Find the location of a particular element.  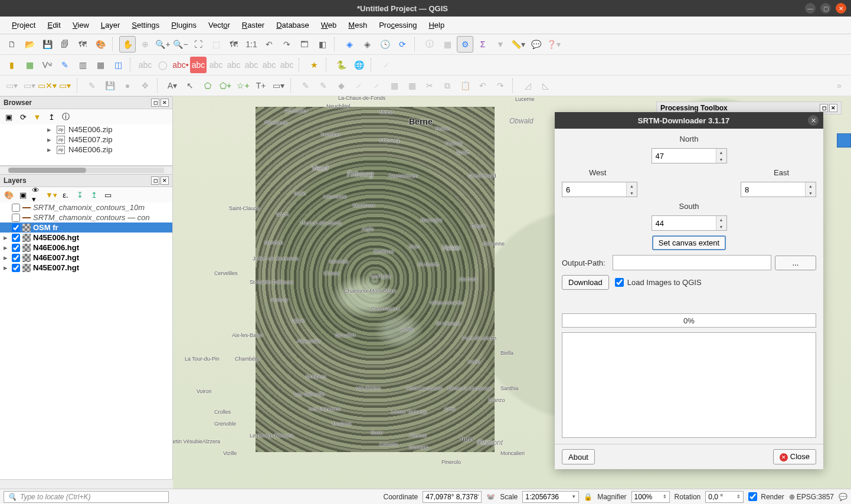

zoom-layer-icon: 🗺 is located at coordinates (234, 44).